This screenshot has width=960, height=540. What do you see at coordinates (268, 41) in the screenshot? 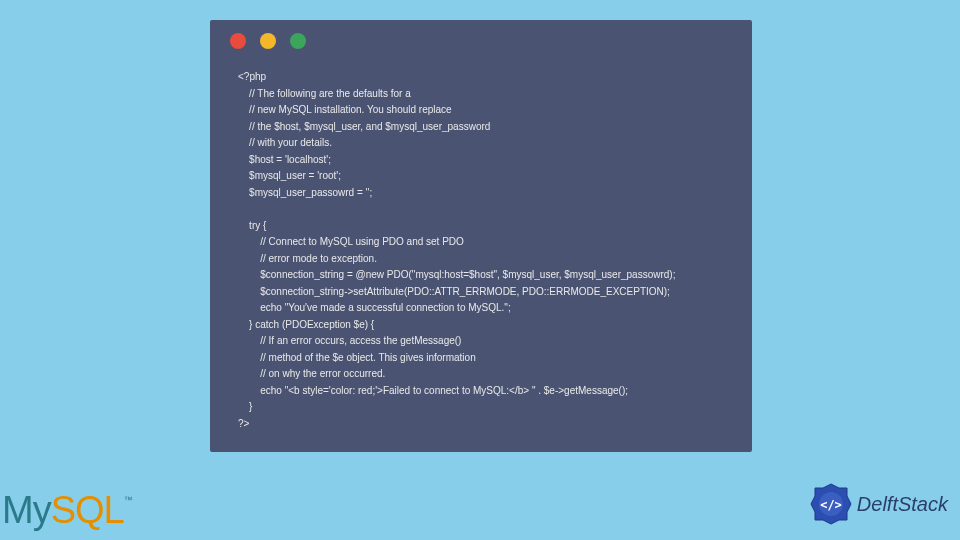
I see `minimize-icon` at bounding box center [268, 41].